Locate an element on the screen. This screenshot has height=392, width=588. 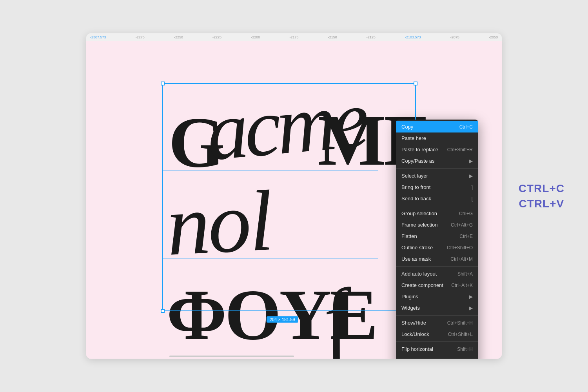
menu-item-label: Copy/Paste as is located at coordinates (418, 161).